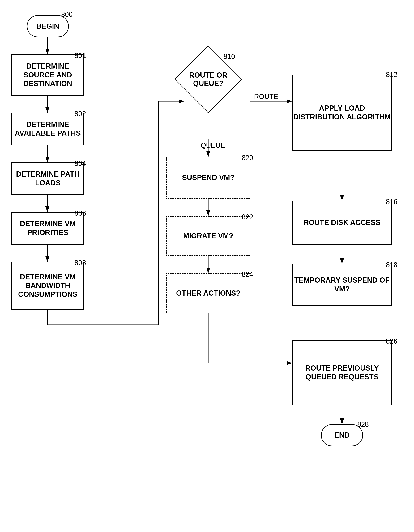  Describe the element at coordinates (363, 424) in the screenshot. I see `num-828: 828` at that location.